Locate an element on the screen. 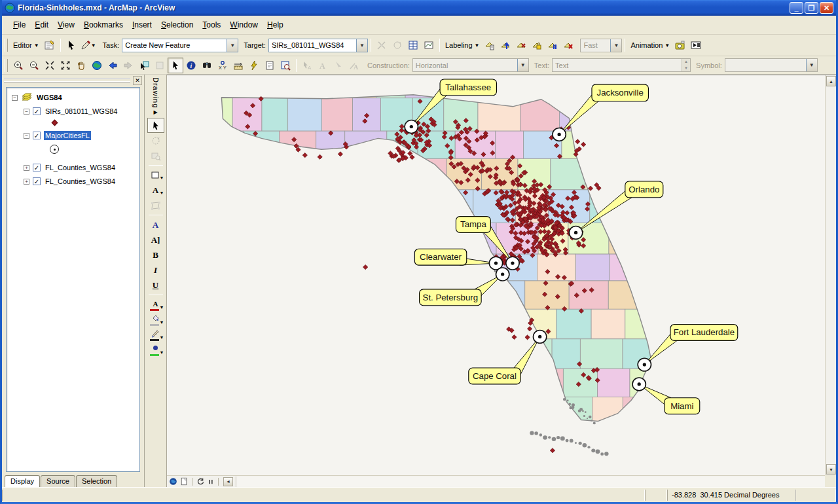 The image size is (838, 504). underline-button: U is located at coordinates (156, 285).